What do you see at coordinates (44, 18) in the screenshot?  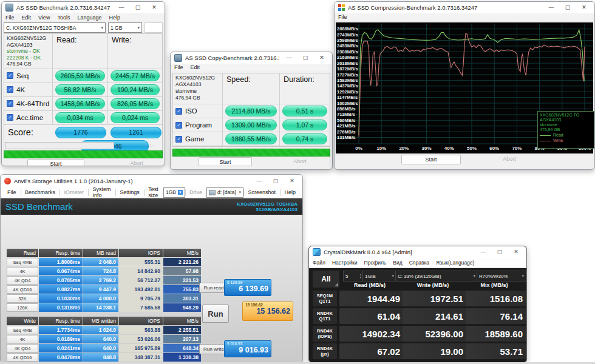 I see `menu-view: View` at bounding box center [44, 18].